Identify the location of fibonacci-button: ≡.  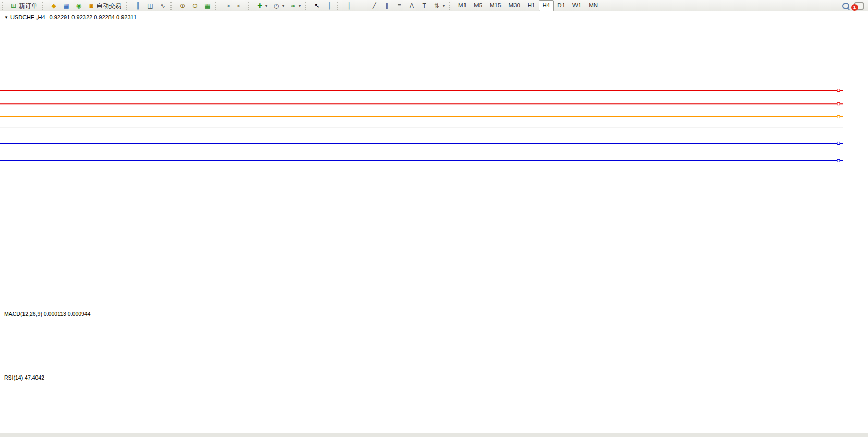
(399, 6).